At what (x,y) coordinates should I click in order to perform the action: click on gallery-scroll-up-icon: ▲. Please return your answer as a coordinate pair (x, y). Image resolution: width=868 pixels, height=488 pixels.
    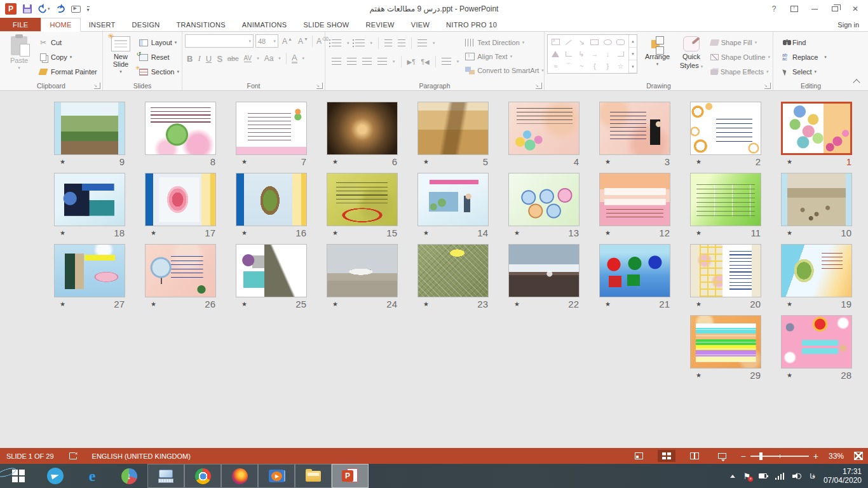
    Looking at the image, I should click on (633, 41).